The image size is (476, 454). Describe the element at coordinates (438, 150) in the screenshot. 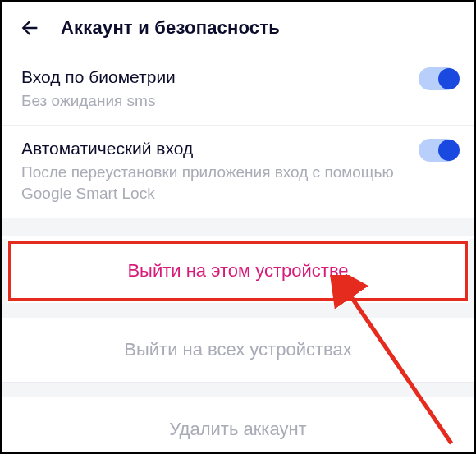

I see `toggle-auto-login` at that location.